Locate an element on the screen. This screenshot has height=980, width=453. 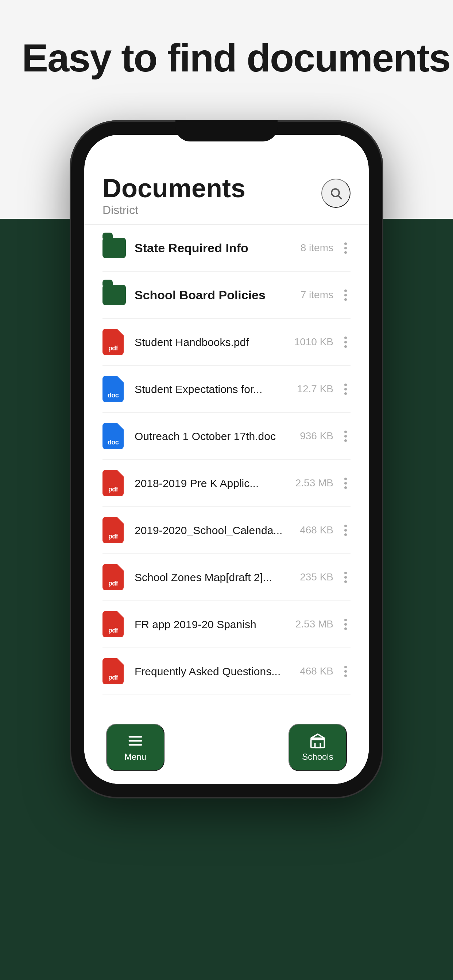
file-meta-faq: 468 KB is located at coordinates (317, 671).